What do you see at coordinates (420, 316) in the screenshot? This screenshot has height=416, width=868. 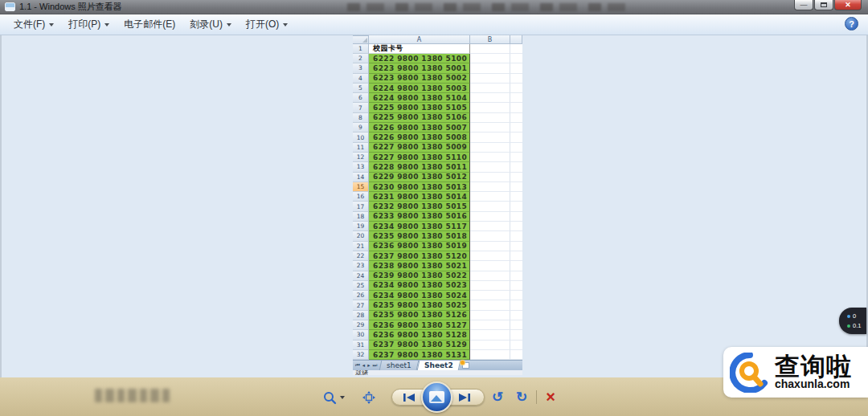 I see `cell-card-number: 6235 9800 1380 5126` at bounding box center [420, 316].